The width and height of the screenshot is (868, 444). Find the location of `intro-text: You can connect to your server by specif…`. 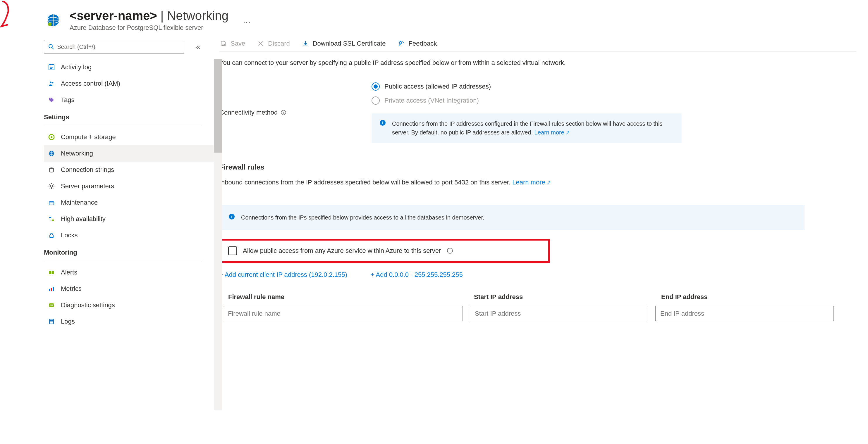

intro-text: You can connect to your server by specif… is located at coordinates (538, 63).